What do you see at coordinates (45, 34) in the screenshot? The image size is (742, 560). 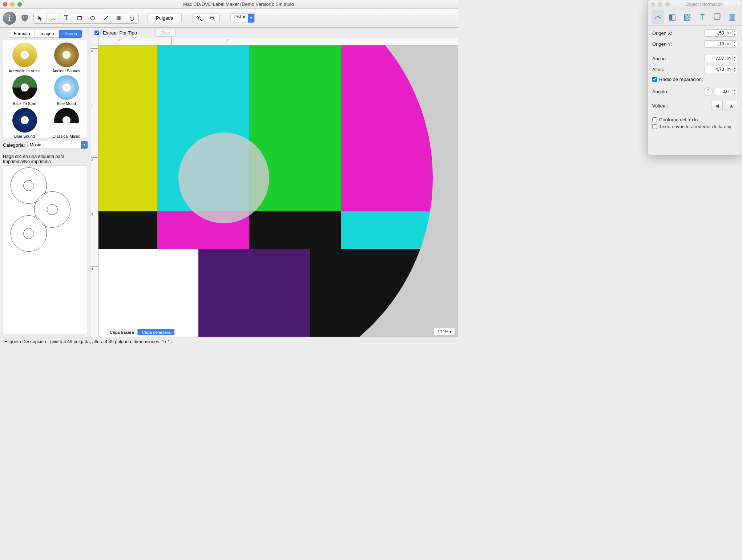 I see `sidebar-tabs: Formato Imagen Diseño` at bounding box center [45, 34].